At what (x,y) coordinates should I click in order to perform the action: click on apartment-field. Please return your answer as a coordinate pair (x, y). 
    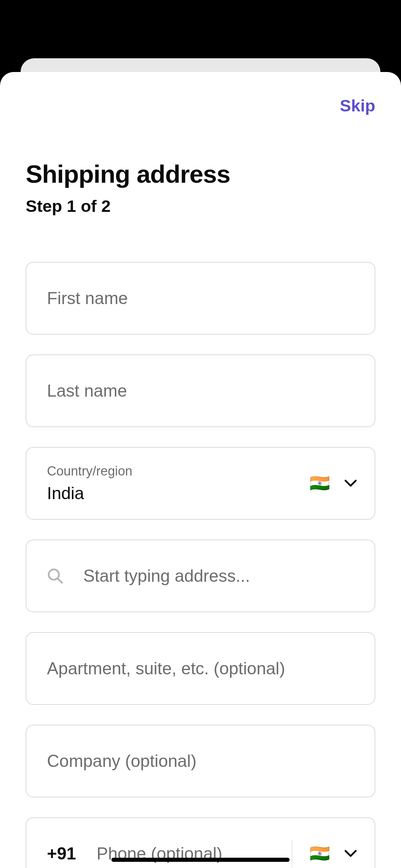
    Looking at the image, I should click on (200, 668).